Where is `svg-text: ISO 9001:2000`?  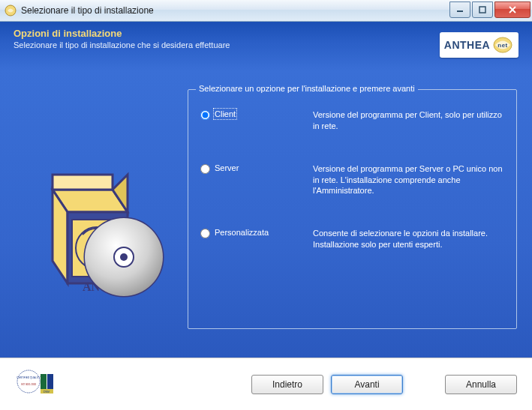 svg-text: ISO 9001:2000 is located at coordinates (29, 385).